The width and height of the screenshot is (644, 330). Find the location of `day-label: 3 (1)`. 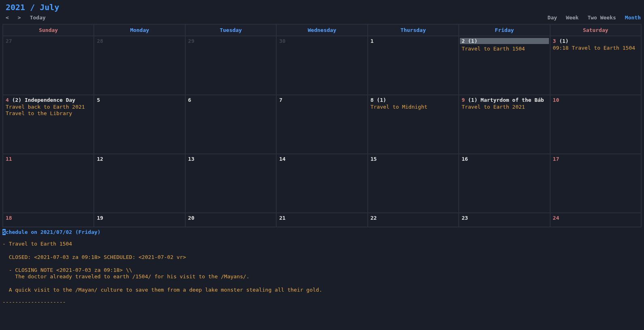

day-label: 3 (1) is located at coordinates (595, 41).